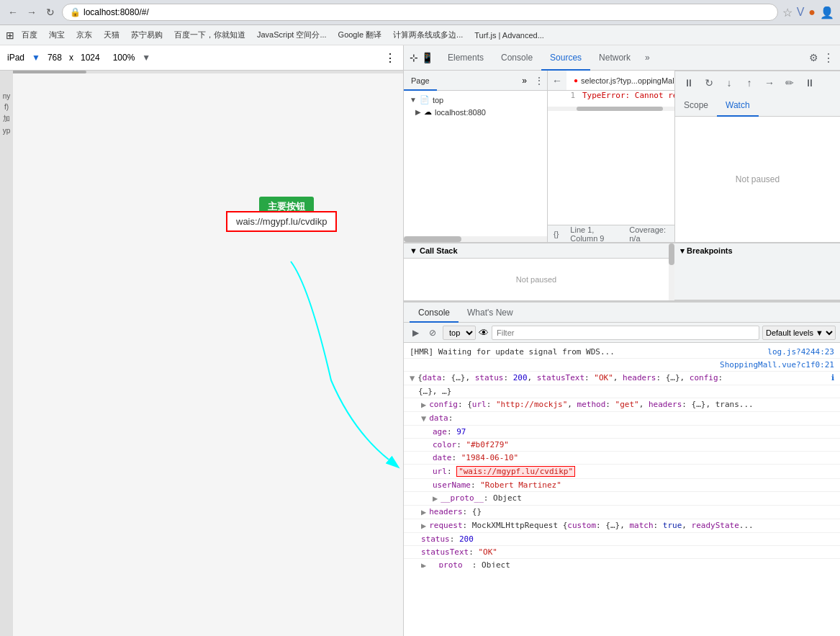 The image size is (840, 636). What do you see at coordinates (510, 35) in the screenshot?
I see `bookmark-turf: Turf.js | Advanced...` at bounding box center [510, 35].